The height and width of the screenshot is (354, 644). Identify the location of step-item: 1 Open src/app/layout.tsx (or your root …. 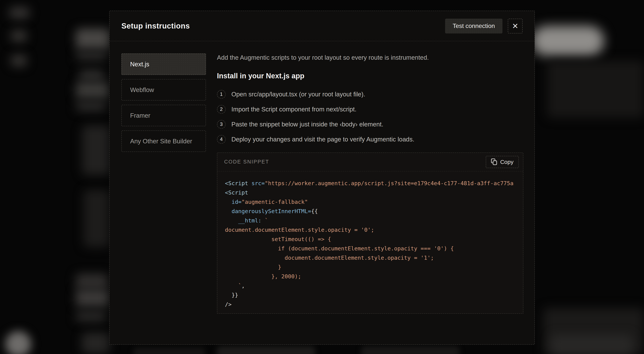
(370, 94).